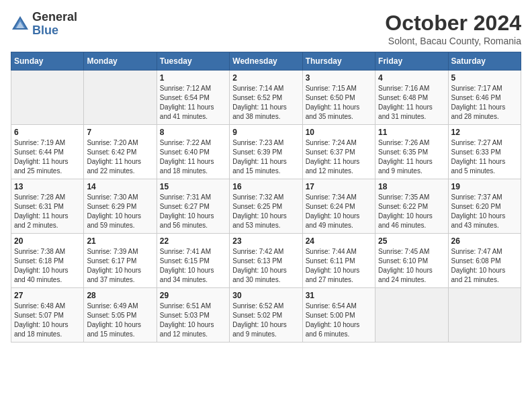 Image resolution: width=532 pixels, height=411 pixels. Describe the element at coordinates (453, 28) in the screenshot. I see `title-block: October 2024 Solont, Bacau County, Roman…` at that location.